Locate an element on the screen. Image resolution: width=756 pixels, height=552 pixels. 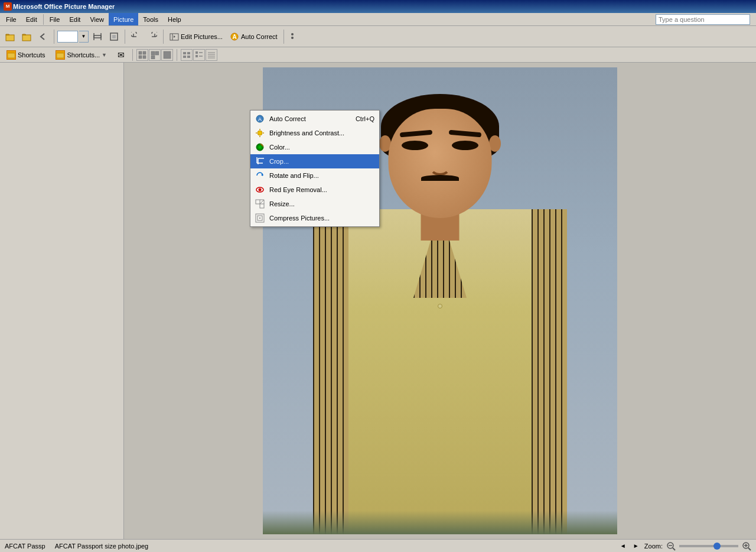
fit-window-icon is located at coordinates (114, 37).